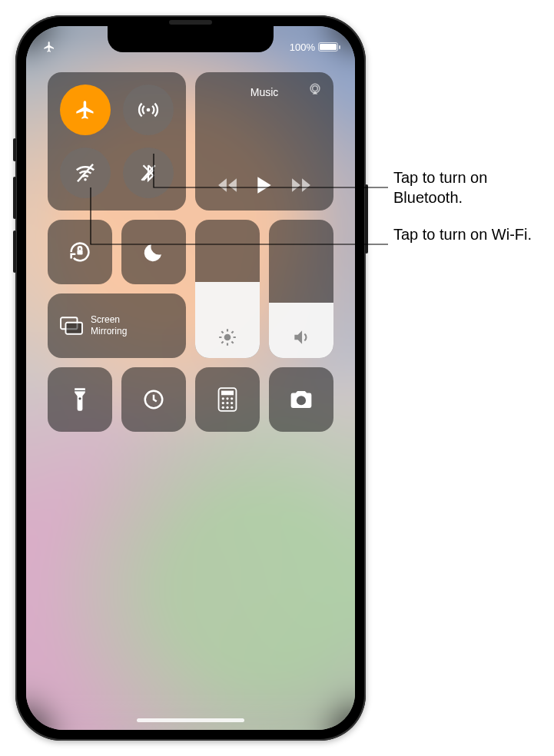 This screenshot has height=756, width=554. I want to click on camera-button, so click(301, 400).